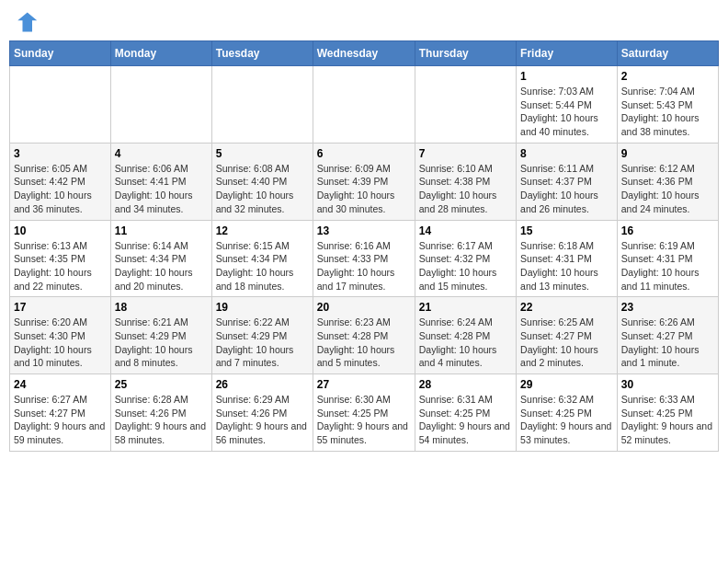 This screenshot has height=563, width=728. I want to click on day-info: Sunrise: 6:30 AM Sunset: 4:25 PM Dayligh…, so click(364, 419).